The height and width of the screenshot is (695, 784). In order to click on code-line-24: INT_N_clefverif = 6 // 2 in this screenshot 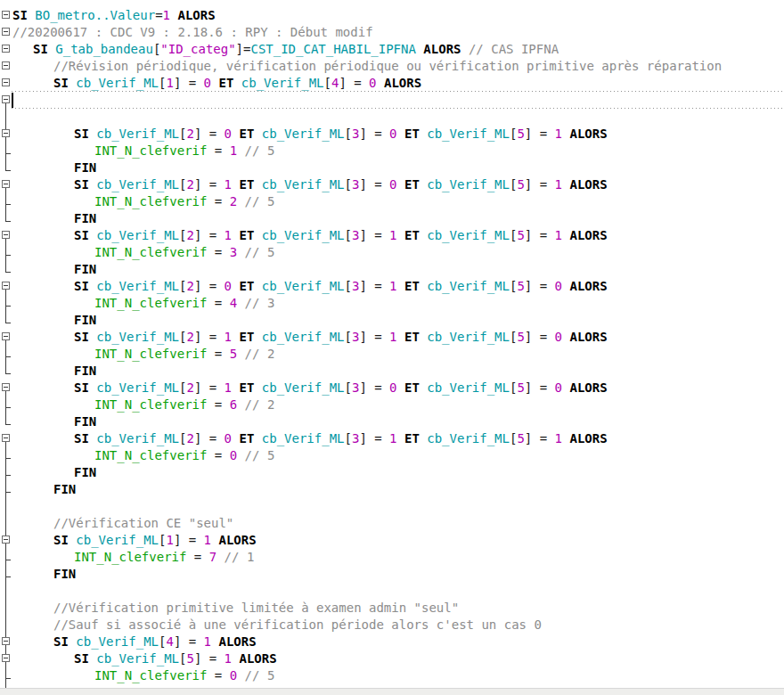, I will do `click(392, 405)`.